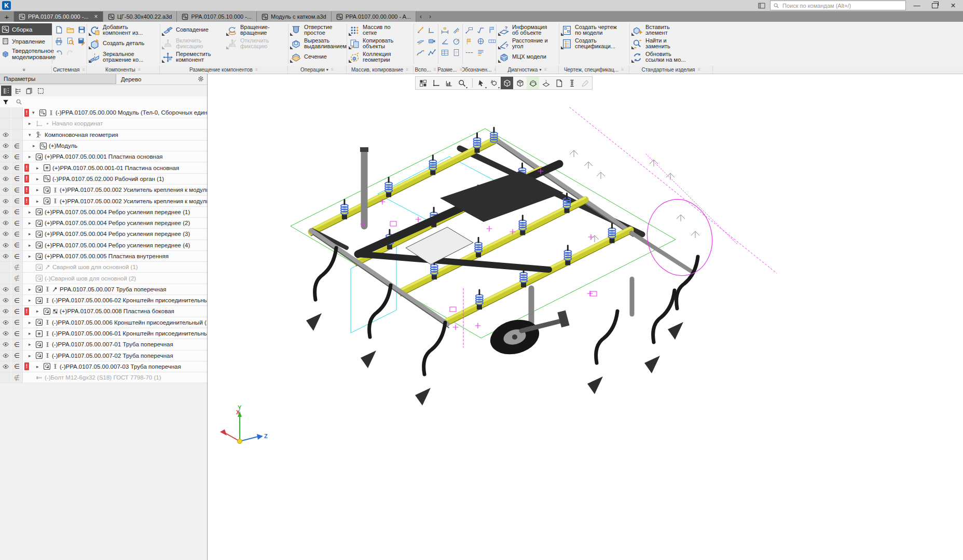 Image resolution: width=963 pixels, height=560 pixels. What do you see at coordinates (842, 6) in the screenshot?
I see `command-search-input` at bounding box center [842, 6].